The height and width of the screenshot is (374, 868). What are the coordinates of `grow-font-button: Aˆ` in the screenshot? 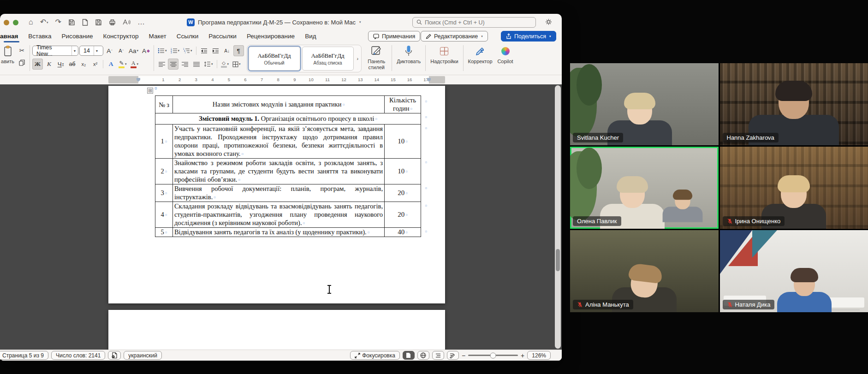 It's located at (110, 51).